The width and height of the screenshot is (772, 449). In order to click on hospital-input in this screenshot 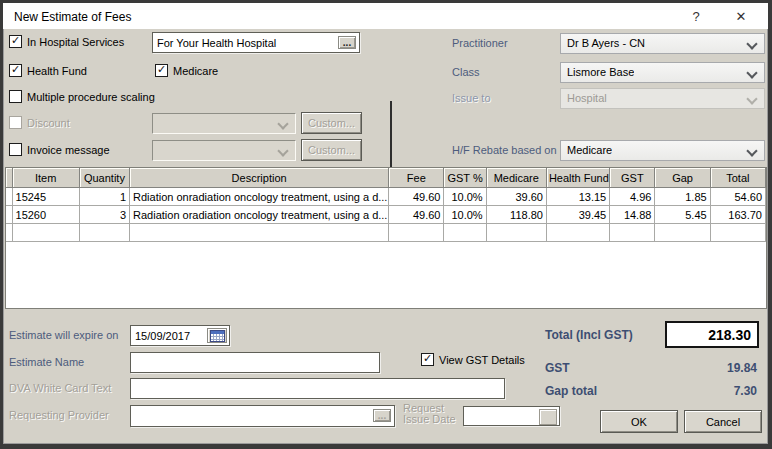, I will do `click(256, 42)`.